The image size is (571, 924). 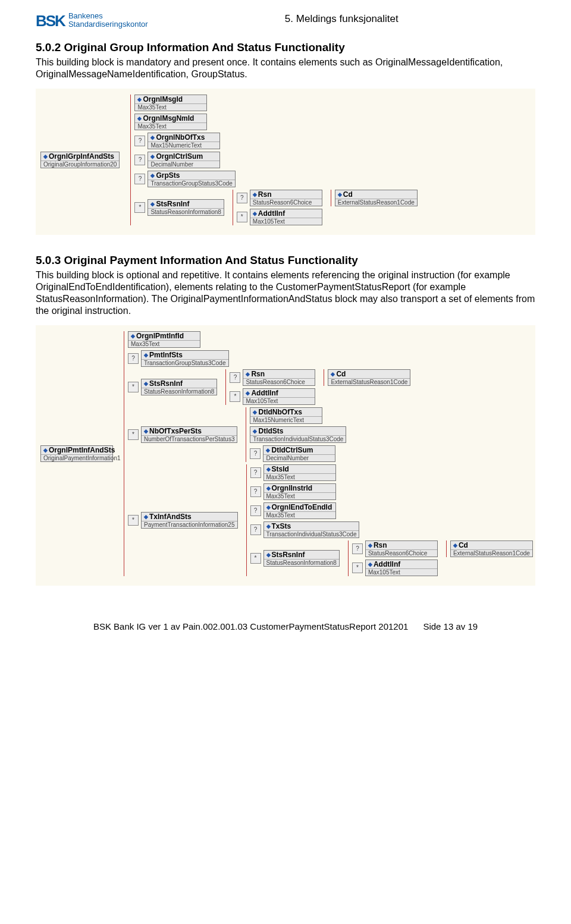 I want to click on schema-node-pmtinfsts: ◆PmtInfStsTransactionGroupStatus3Code, so click(x=185, y=359).